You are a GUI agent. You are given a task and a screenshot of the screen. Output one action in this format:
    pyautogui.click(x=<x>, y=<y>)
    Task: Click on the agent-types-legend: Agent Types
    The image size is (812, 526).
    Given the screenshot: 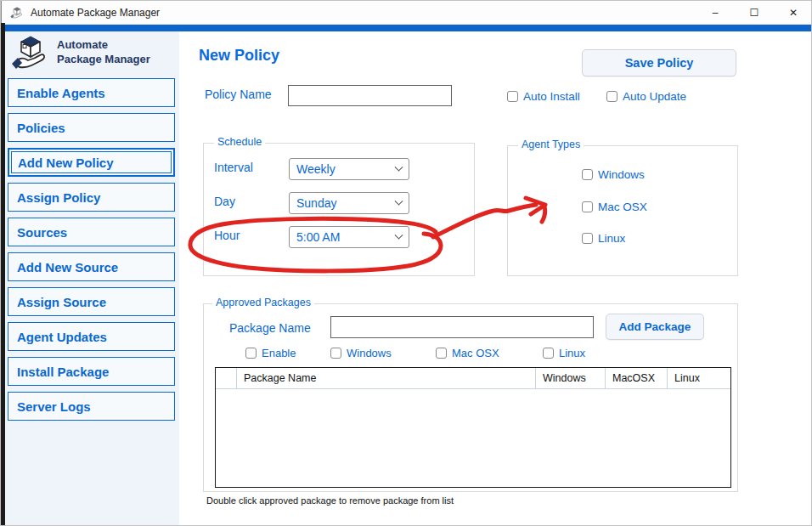 What is the action you would take?
    pyautogui.click(x=550, y=144)
    